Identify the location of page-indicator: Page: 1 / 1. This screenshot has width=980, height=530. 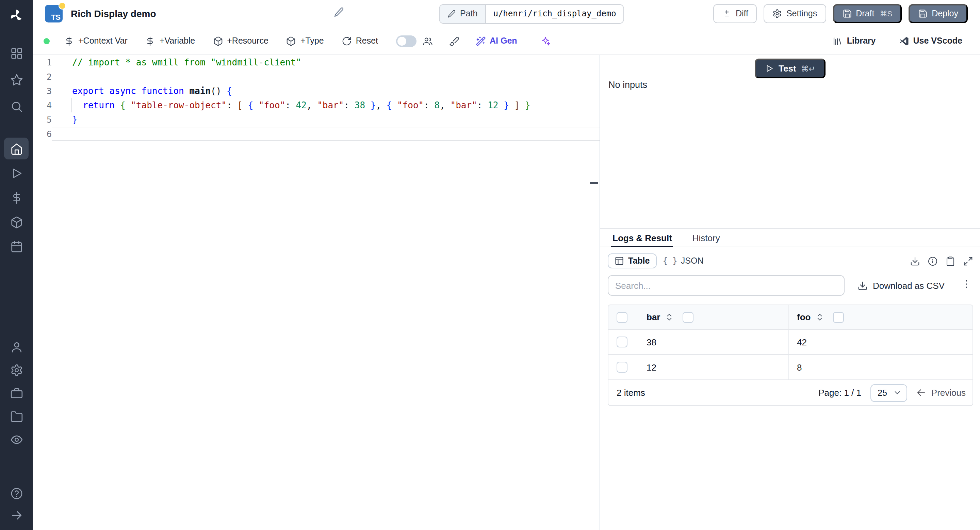
(840, 393).